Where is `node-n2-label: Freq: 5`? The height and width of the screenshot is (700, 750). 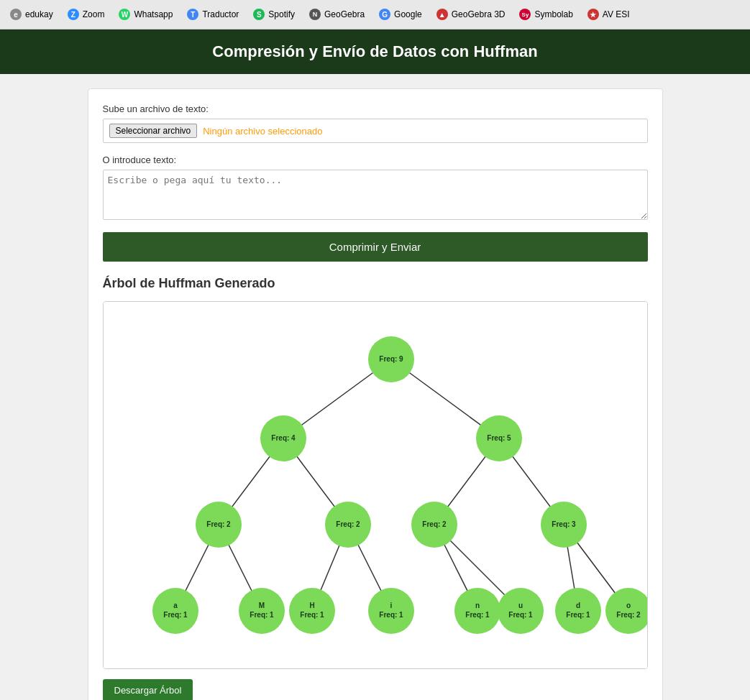 node-n2-label: Freq: 5 is located at coordinates (499, 438).